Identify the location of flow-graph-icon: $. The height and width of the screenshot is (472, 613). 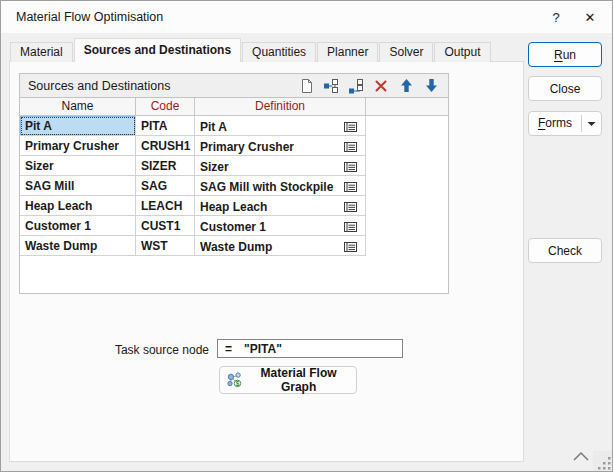
(234, 380).